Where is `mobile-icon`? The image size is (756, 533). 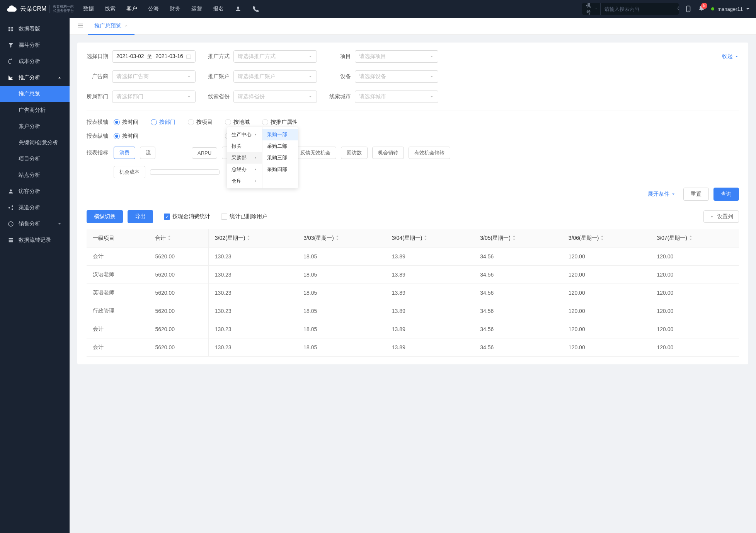
mobile-icon is located at coordinates (688, 9).